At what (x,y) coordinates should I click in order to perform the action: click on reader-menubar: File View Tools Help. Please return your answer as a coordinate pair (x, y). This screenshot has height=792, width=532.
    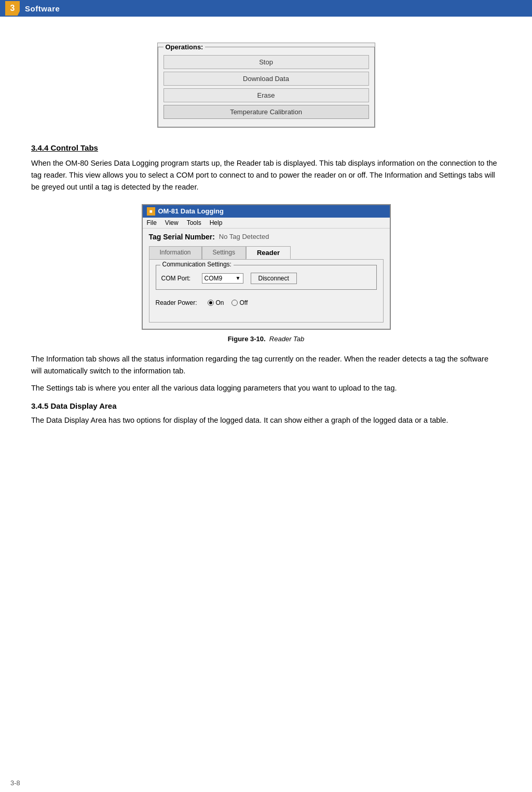
    Looking at the image, I should click on (266, 223).